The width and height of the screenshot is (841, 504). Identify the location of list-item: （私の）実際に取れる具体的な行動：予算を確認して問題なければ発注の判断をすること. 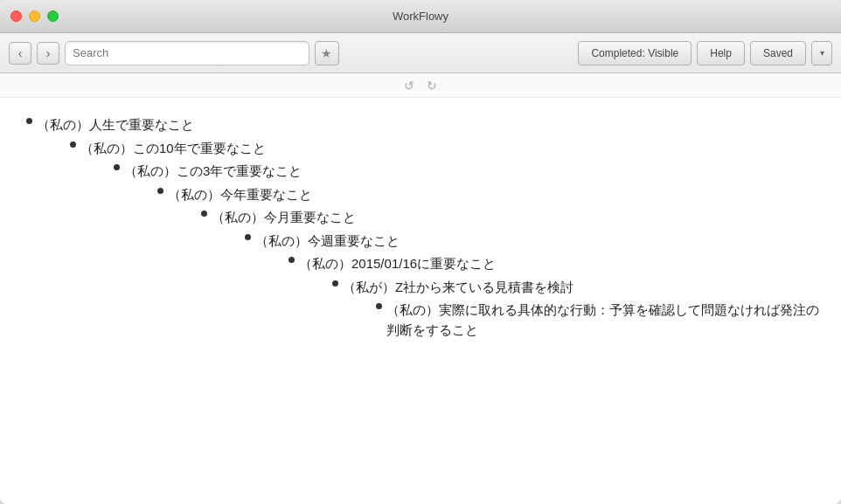
(595, 320).